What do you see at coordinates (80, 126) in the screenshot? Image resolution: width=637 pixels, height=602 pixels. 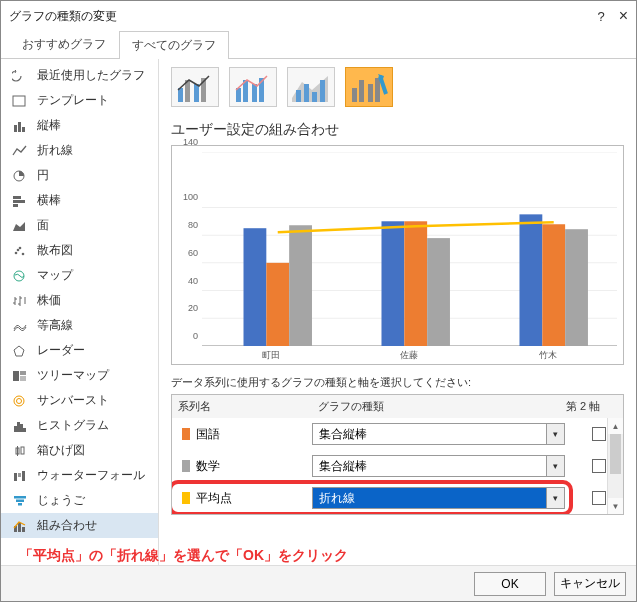 I see `side-column: 縦棒` at bounding box center [80, 126].